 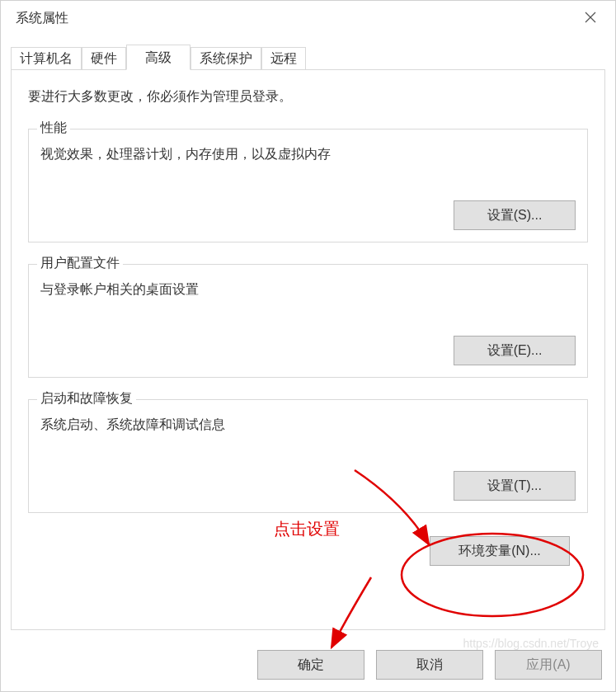 I want to click on group-startup-desc: 系统启动、系统故障和调试信息, so click(x=308, y=426).